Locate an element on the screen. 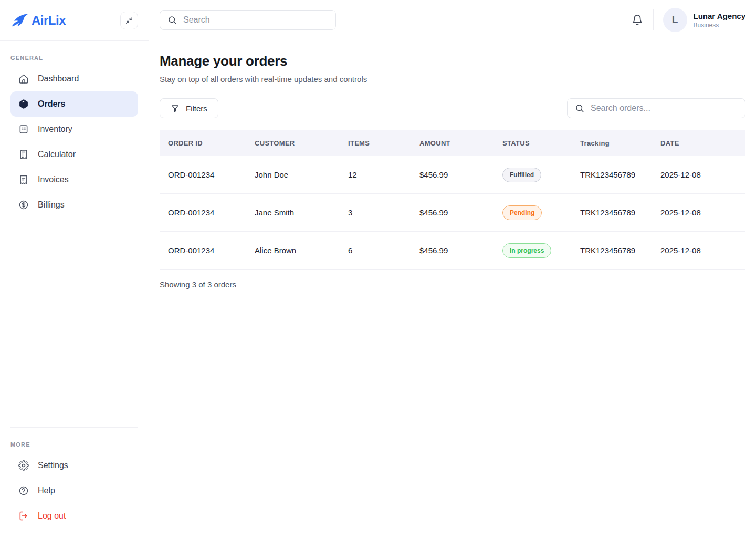 This screenshot has height=538, width=756. cell-items: 3 is located at coordinates (384, 212).